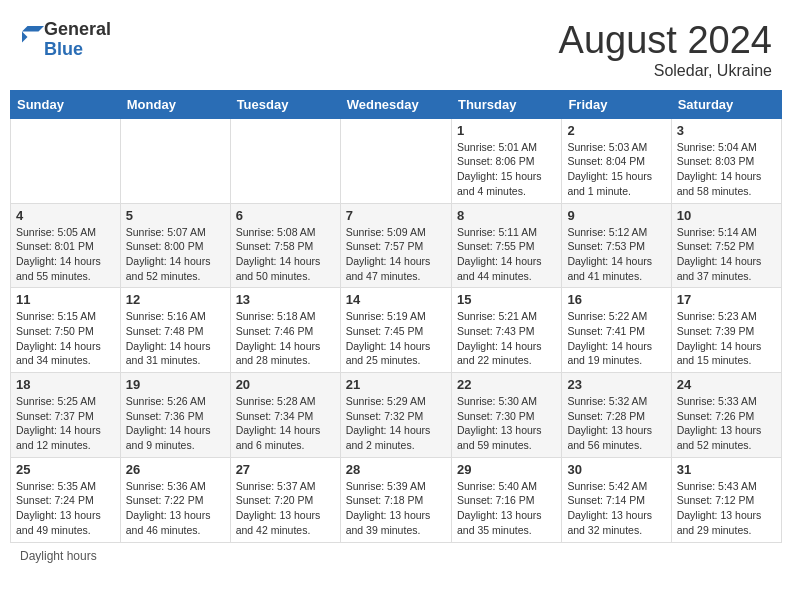 This screenshot has width=792, height=612. I want to click on day-info: Sunrise: 5:09 AM Sunset: 7:57 PM Dayligh…, so click(396, 254).